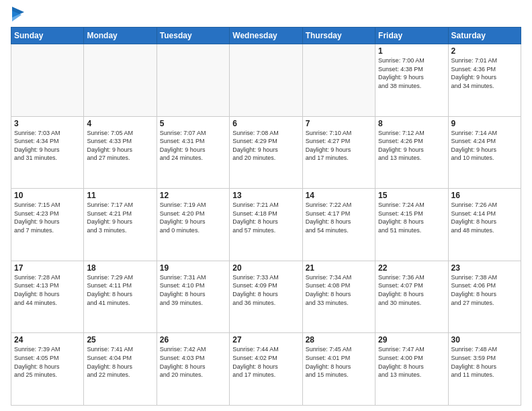 The height and width of the screenshot is (411, 532). I want to click on day-info: Sunrise: 7:48 AM Sunset: 3:59 PM Dayligh…, so click(485, 362).